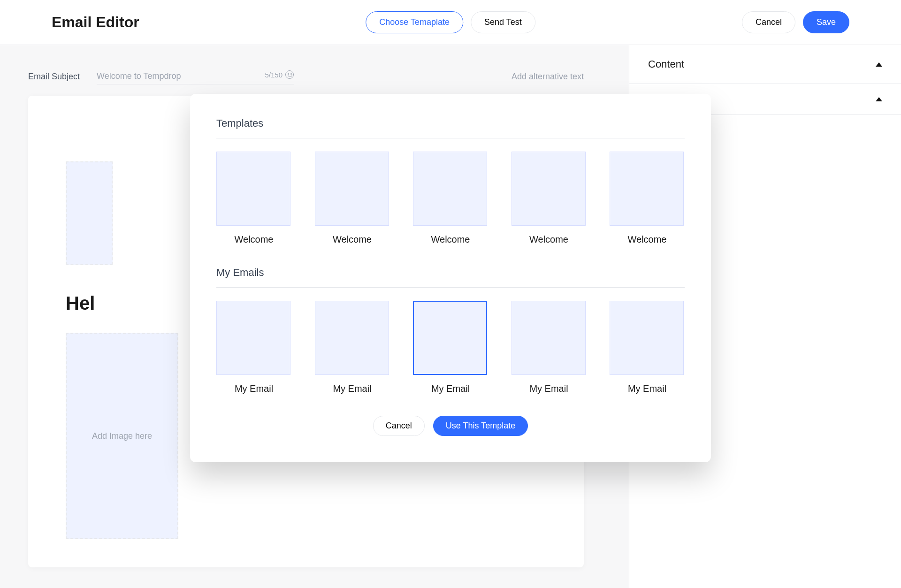 This screenshot has height=588, width=901. What do you see at coordinates (54, 77) in the screenshot?
I see `subject-label: Email Subject` at bounding box center [54, 77].